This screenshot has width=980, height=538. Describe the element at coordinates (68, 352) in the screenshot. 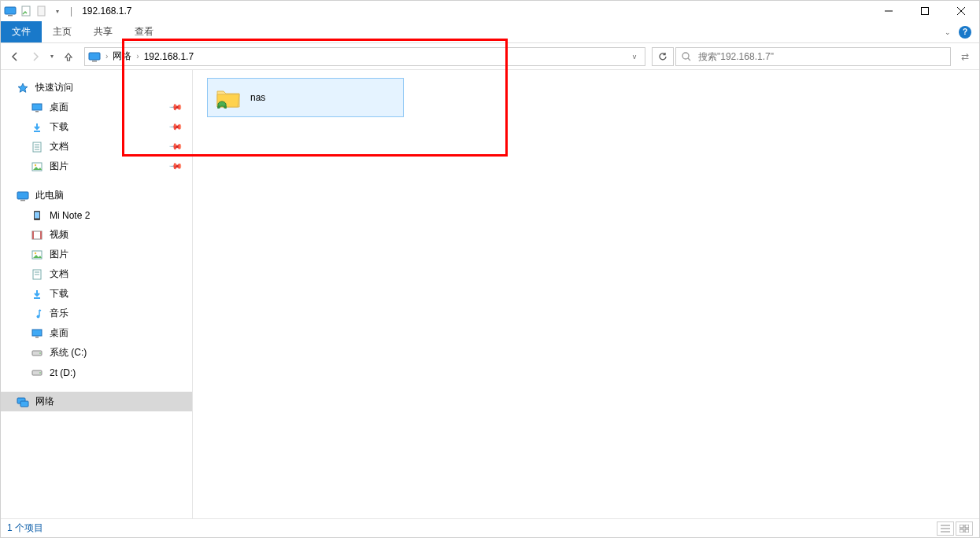

I see `tree-label: 系统 (C:)` at that location.